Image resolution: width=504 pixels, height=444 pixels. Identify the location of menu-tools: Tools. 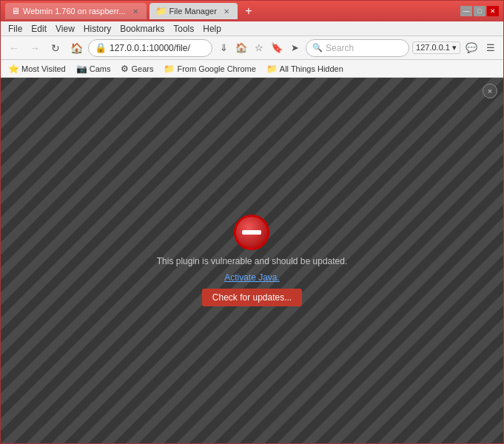
(184, 29).